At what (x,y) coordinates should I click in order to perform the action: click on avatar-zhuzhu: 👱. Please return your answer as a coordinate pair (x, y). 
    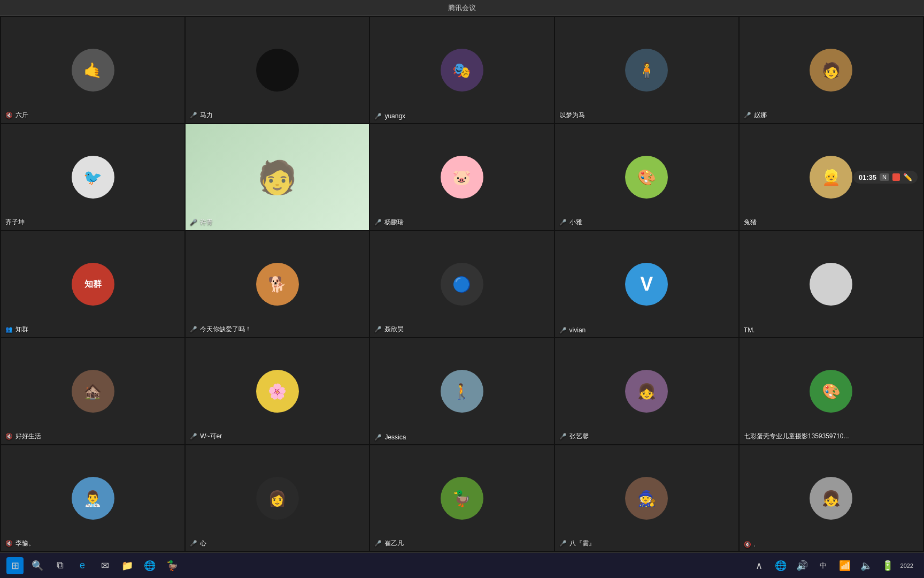
    Looking at the image, I should click on (831, 177).